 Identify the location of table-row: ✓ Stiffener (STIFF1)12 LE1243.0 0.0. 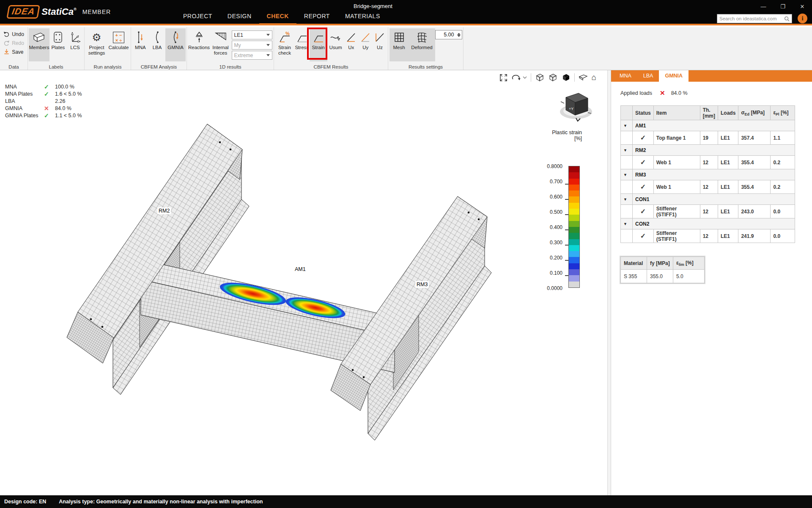
(708, 212).